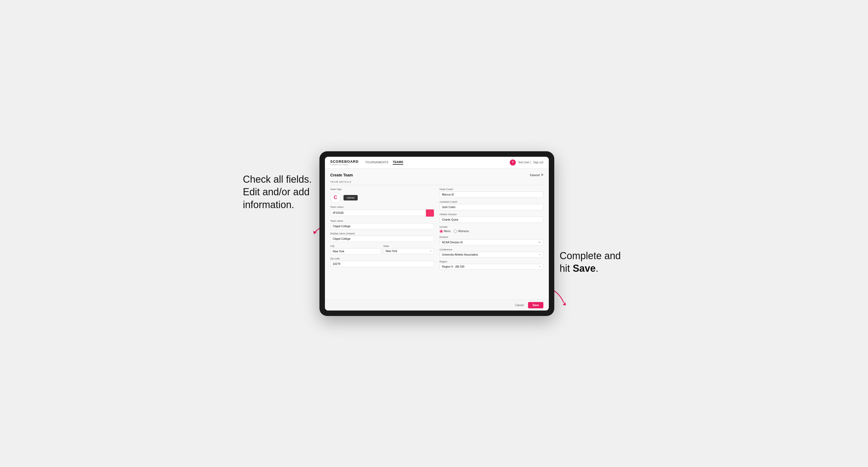  What do you see at coordinates (437, 162) in the screenshot?
I see `navbar: SCOREBOARD Powered by clippd TOURNAMENTS…` at bounding box center [437, 162].